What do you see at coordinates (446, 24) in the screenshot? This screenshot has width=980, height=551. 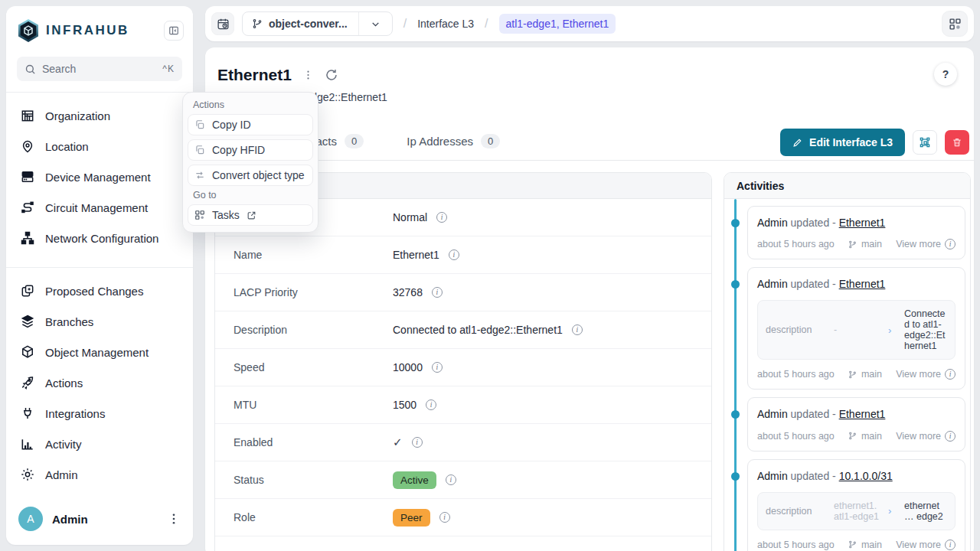 I see `breadcrumb-interface-l3: Interface L3` at bounding box center [446, 24].